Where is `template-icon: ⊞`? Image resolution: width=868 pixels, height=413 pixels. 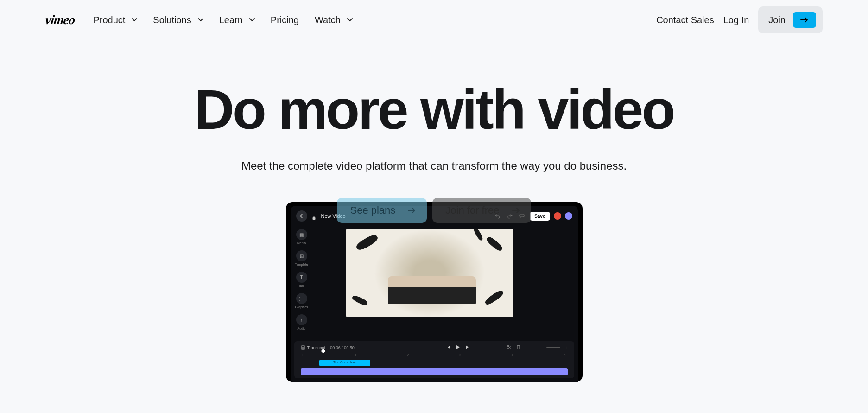
template-icon: ⊞ is located at coordinates (302, 256).